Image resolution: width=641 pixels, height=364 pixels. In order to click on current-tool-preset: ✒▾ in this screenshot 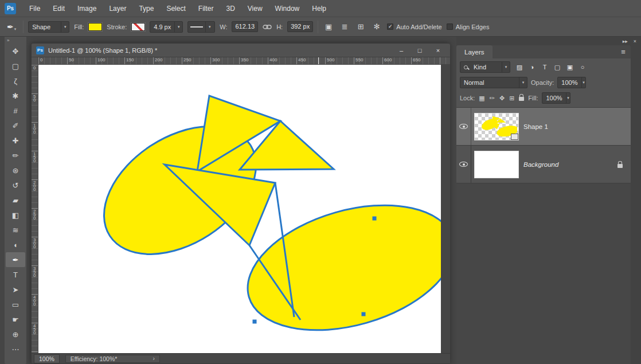, I will do `click(11, 27)`.